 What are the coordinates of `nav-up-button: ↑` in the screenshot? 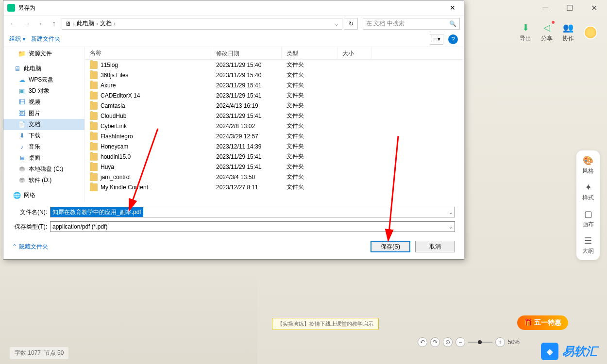 It's located at (54, 24).